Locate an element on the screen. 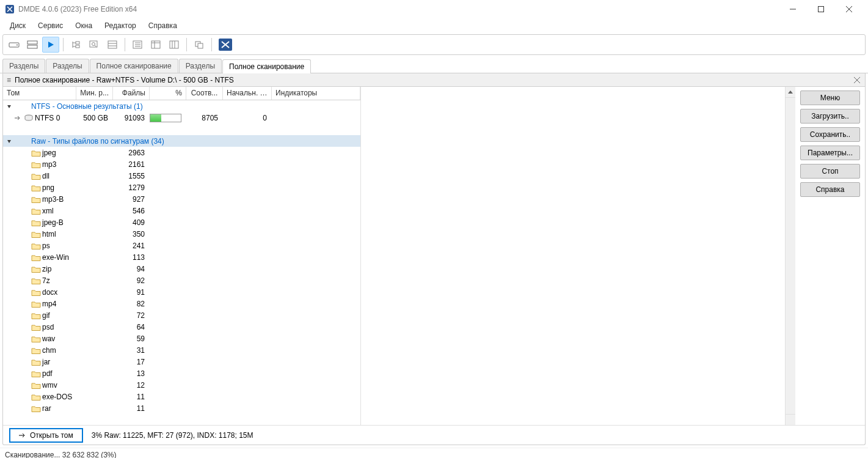  group-raw: Raw - Типы файлов по сигнатурам (34) is located at coordinates (182, 141).